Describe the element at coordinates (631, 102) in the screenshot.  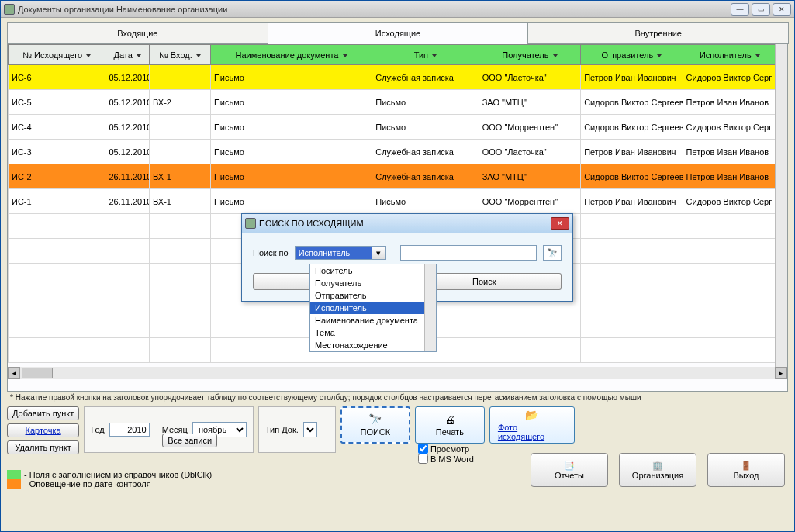
I see `table-cell: Сидоров Виктор Сергееви` at that location.